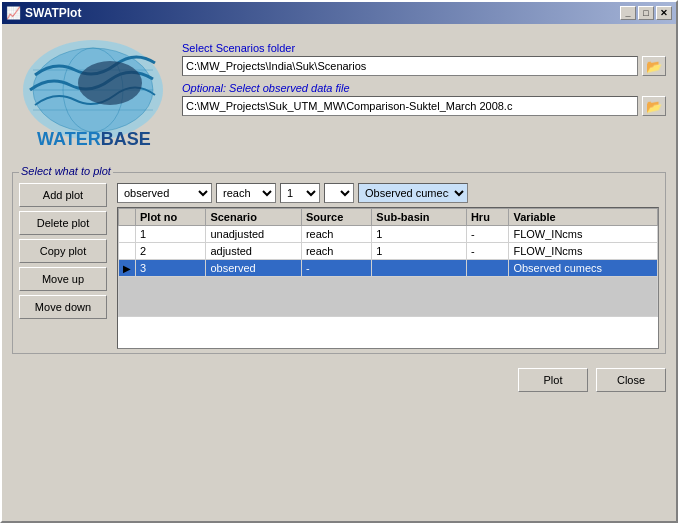 This screenshot has height=523, width=678. I want to click on left-buttons-area: Add plot Delete plot Copy plot Move up M…, so click(64, 266).